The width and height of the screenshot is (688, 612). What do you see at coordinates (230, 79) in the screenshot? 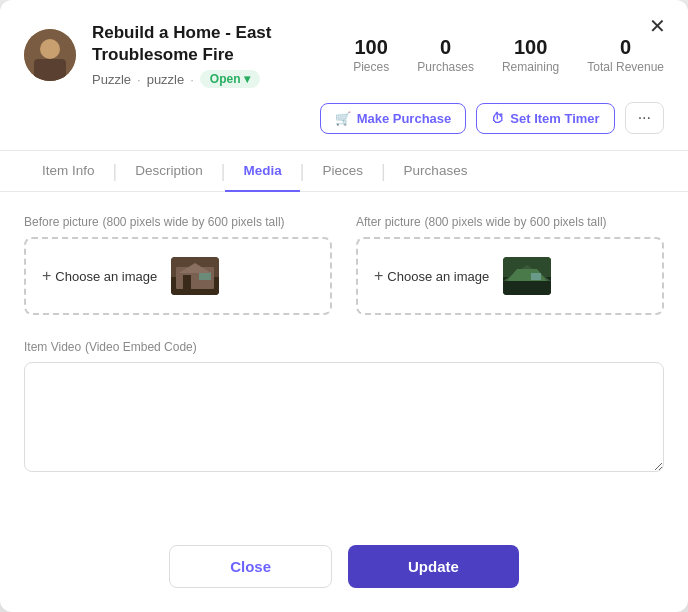
I see `status-badge: Open ▾` at bounding box center [230, 79].